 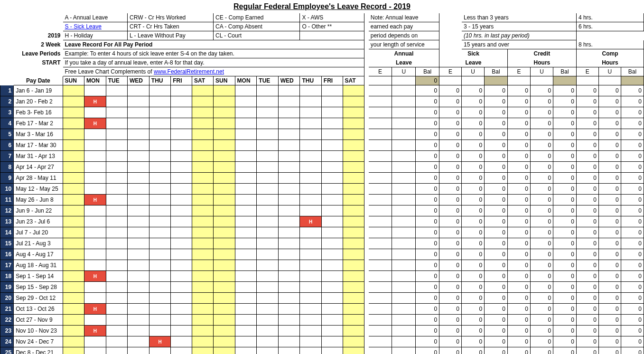 What do you see at coordinates (95, 200) in the screenshot?
I see `day-cell: H` at bounding box center [95, 200].